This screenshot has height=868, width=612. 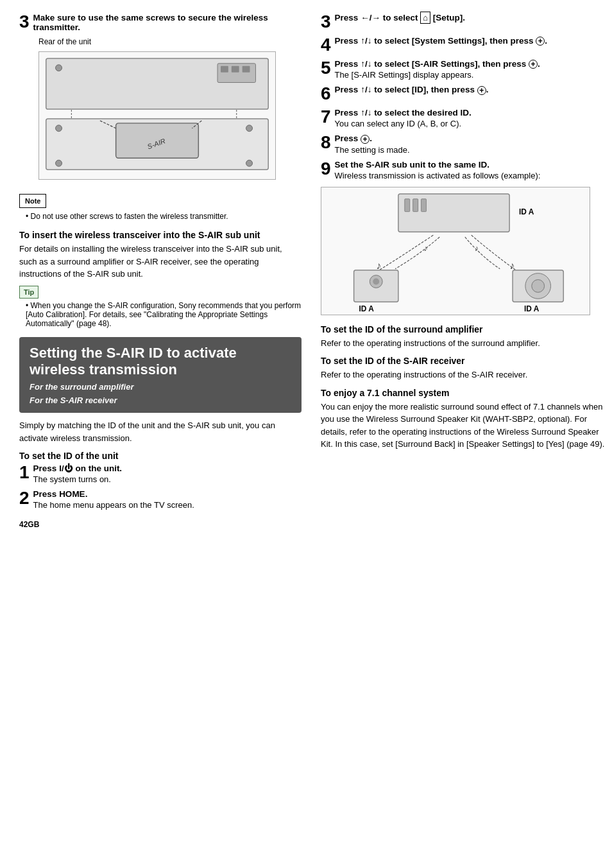 I want to click on note-body: Do not use other screws to fasten the wi…, so click(x=130, y=216).